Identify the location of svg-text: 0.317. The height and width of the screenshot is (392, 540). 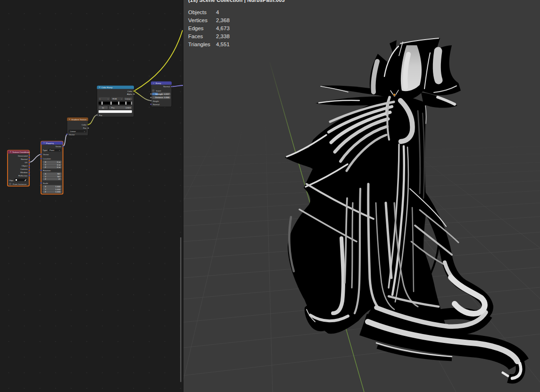
(167, 94).